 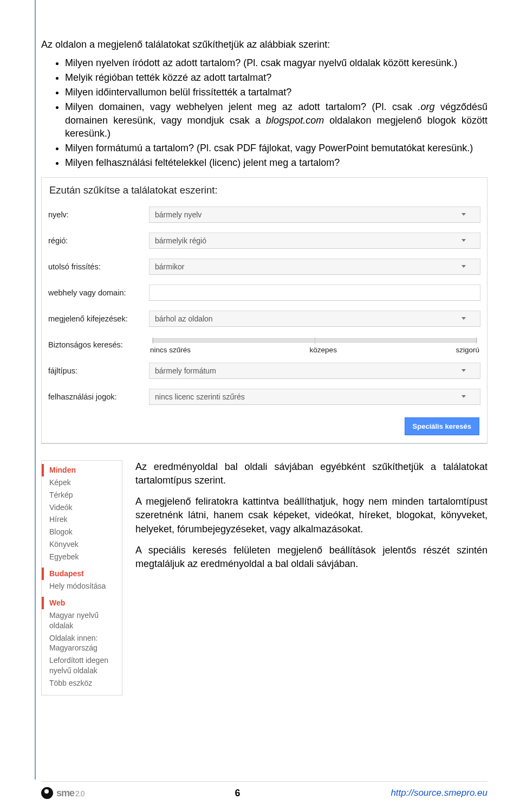 I want to click on bullet-item: Milyen időintervallumon belül frissített…, so click(x=276, y=92).